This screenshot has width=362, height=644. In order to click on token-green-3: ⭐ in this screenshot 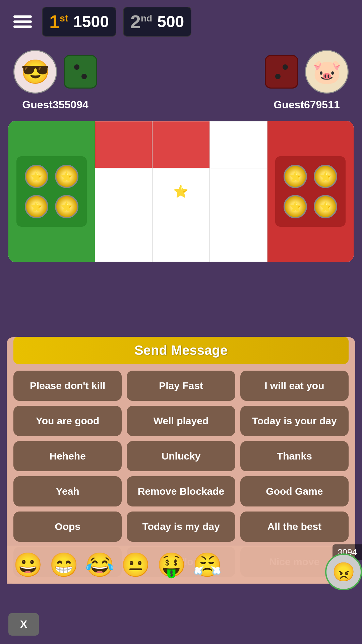, I will do `click(37, 207)`.